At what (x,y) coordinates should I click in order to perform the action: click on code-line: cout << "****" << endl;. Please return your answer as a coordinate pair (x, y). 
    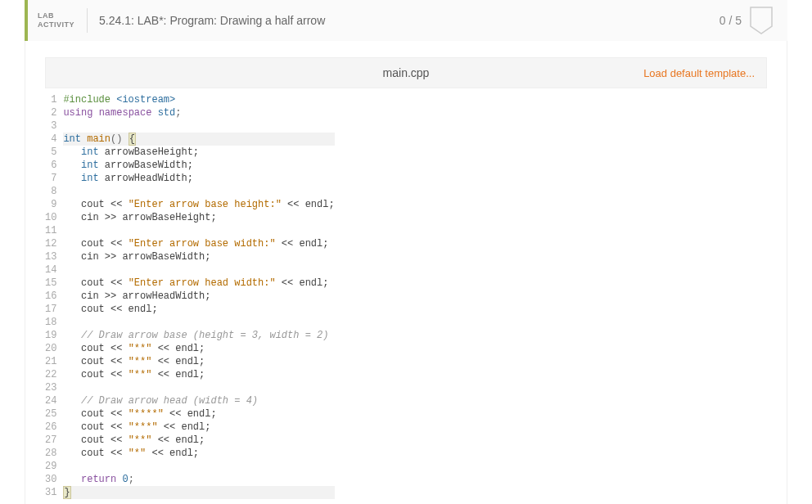
    Looking at the image, I should click on (198, 414).